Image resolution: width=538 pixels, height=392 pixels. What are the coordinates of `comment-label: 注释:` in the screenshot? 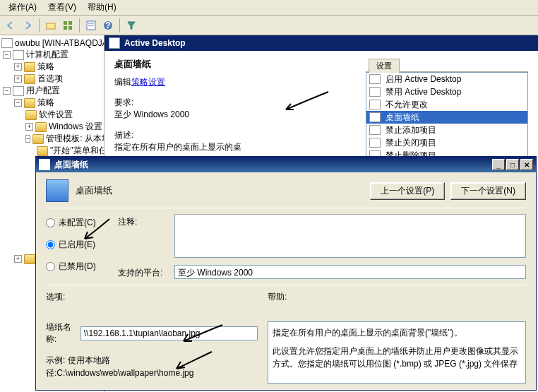 It's located at (143, 221).